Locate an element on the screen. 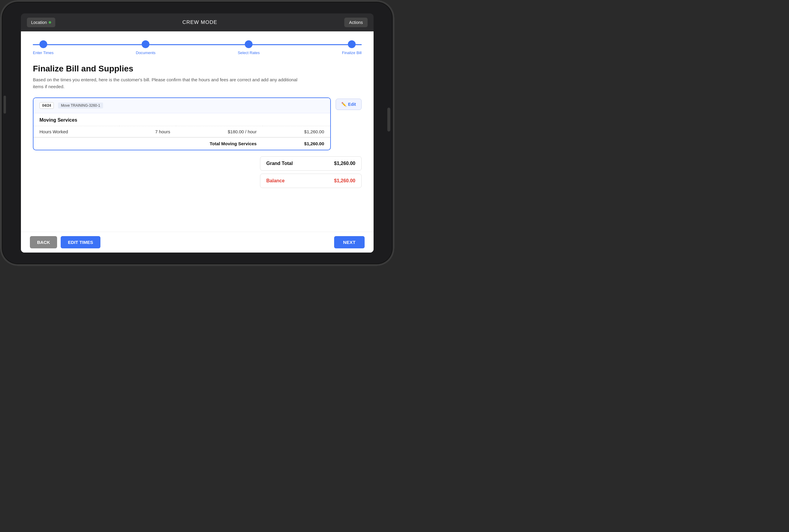 The image size is (789, 532). bottom-bar: BACK EDIT TIMES NEXT is located at coordinates (197, 242).